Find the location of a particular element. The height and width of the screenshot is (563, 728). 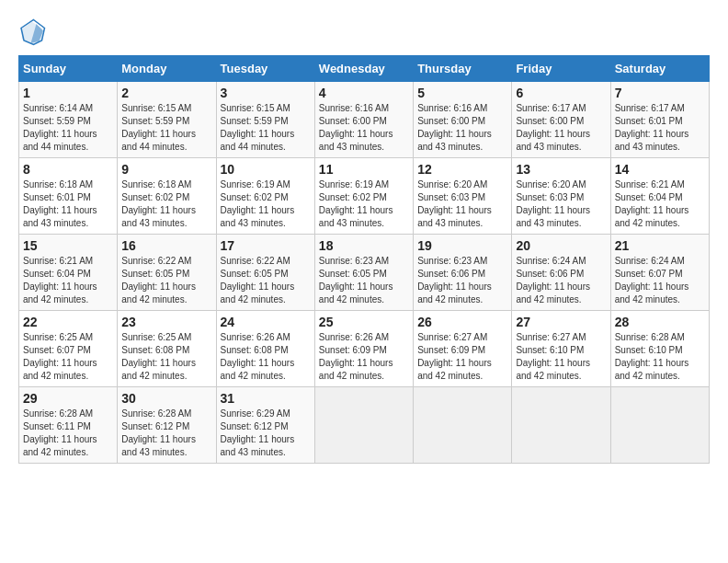

weekday-header: Wednesday is located at coordinates (364, 69).